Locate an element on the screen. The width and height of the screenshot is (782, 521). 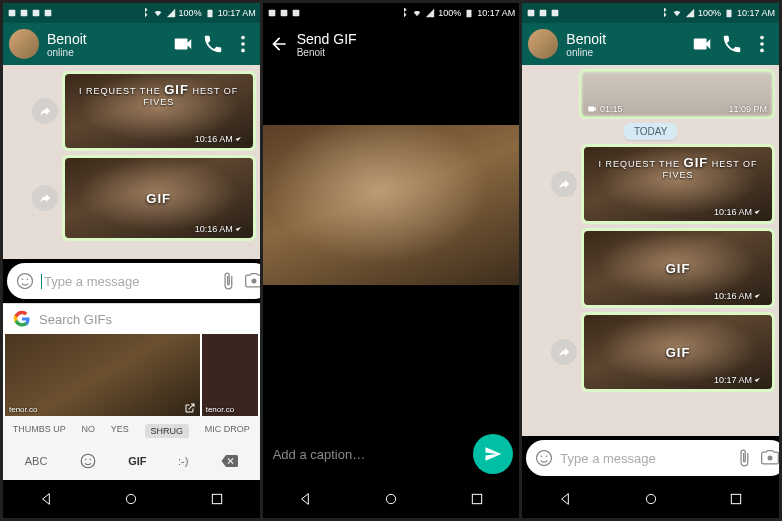
screen-title: Send GIF is located at coordinates (327, 39).